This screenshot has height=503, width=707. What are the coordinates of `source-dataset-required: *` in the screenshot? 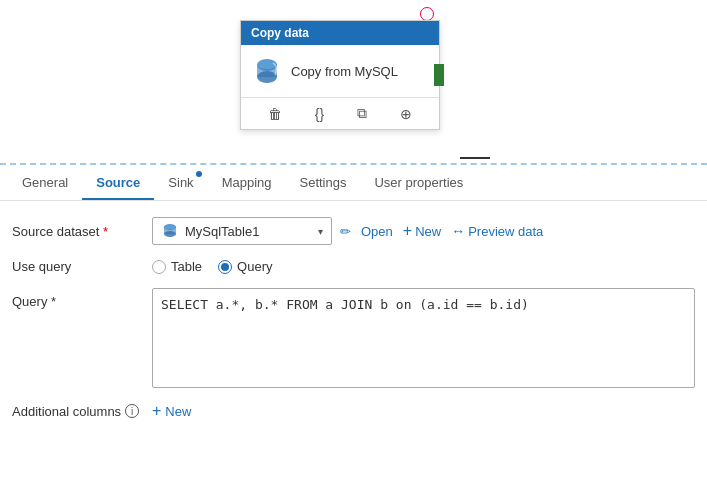 It's located at (106, 232).